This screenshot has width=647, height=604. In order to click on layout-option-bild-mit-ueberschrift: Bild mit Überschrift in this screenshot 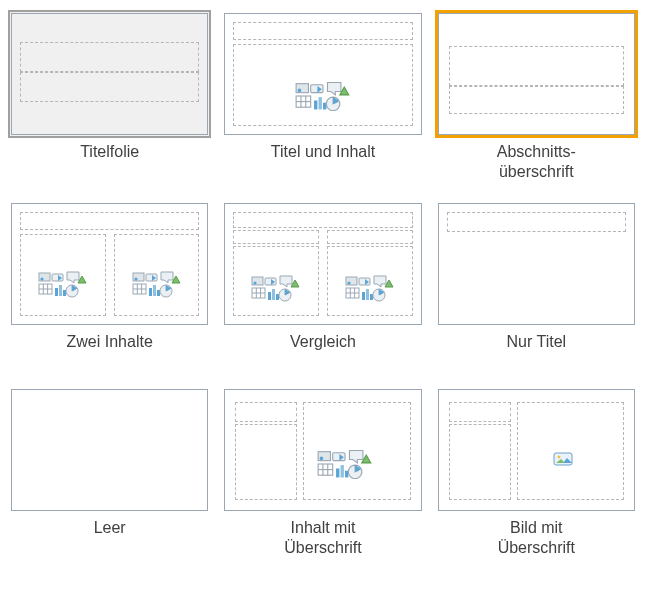, I will do `click(536, 472)`.